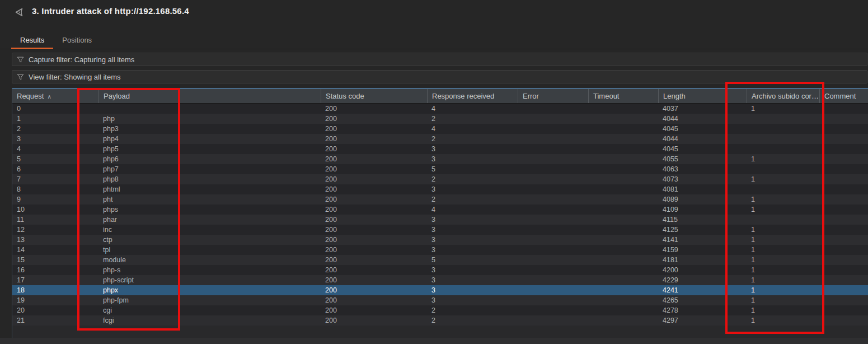 This screenshot has width=868, height=344. What do you see at coordinates (702, 230) in the screenshot?
I see `cell-length: 4125` at bounding box center [702, 230].